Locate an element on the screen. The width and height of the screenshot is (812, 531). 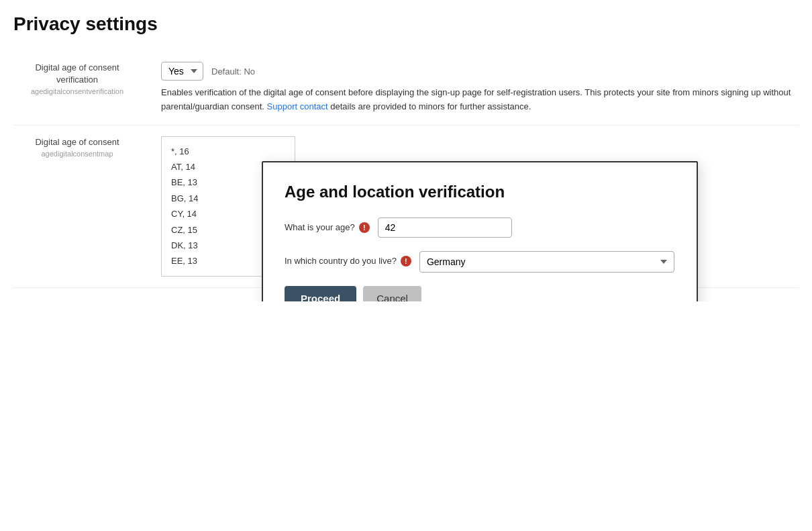
country-form-group: In which country do you live? ! Germany … is located at coordinates (480, 262).